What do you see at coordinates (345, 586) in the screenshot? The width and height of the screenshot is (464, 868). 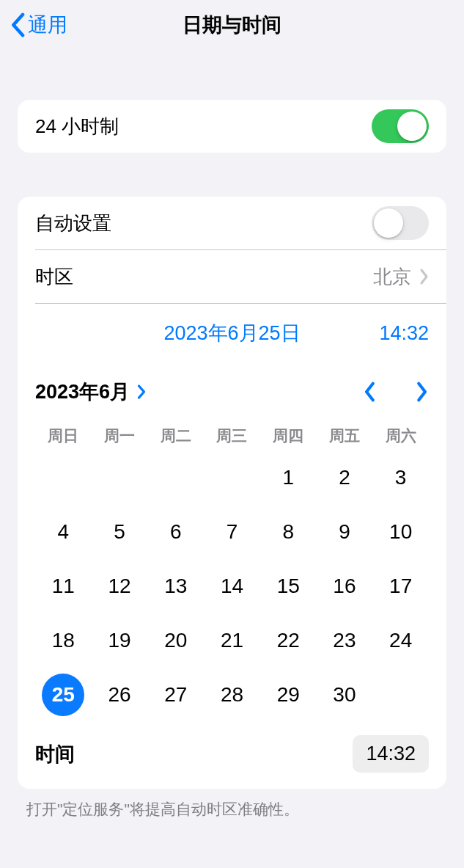 I see `calendar-day: 16` at bounding box center [345, 586].